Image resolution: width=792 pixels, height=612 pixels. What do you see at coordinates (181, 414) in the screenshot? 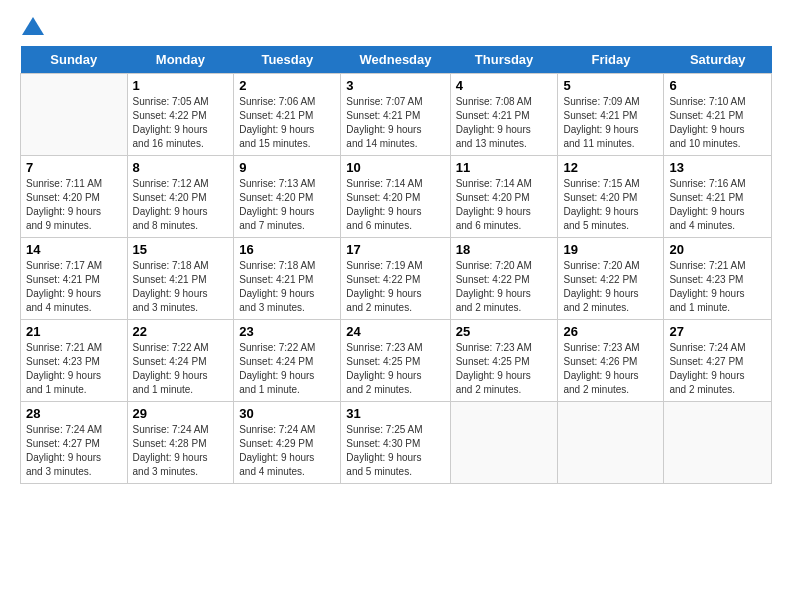
I see `day-number: 29` at bounding box center [181, 414].